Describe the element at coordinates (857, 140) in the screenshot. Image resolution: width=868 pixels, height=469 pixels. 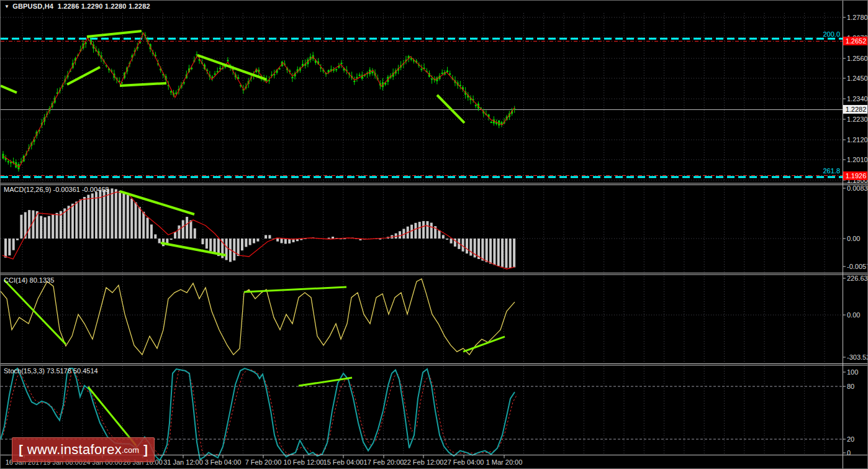
I see `price-axis-label: 1.2120` at that location.